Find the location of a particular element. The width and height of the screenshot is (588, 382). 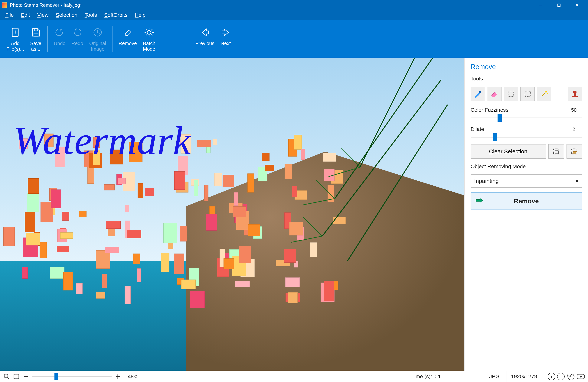

menu-softorbits: SoftOrbits is located at coordinates (116, 15).